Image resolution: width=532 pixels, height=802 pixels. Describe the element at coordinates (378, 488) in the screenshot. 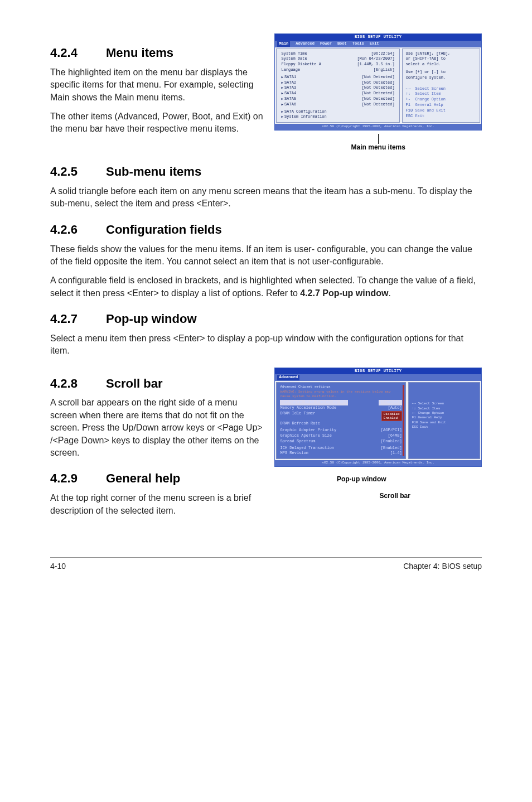

I see `caption-popup-scroll: Pop-up window Scroll bar` at that location.